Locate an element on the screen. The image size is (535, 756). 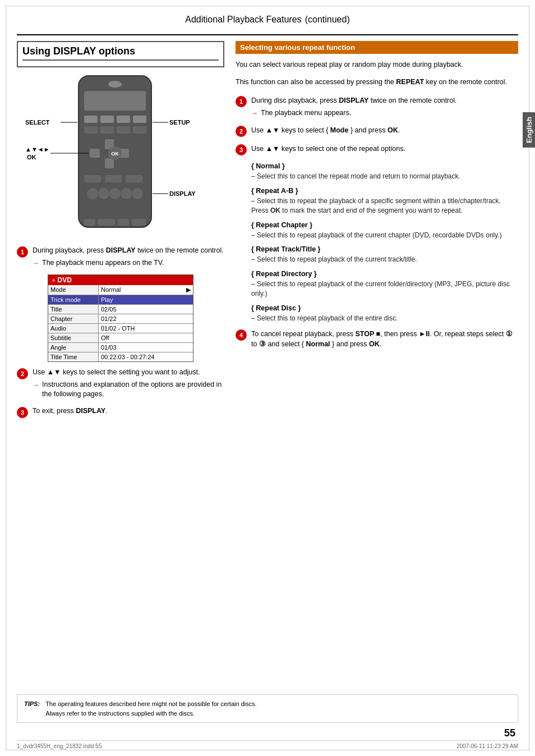
tips-text: The operating features described here mi… is located at coordinates (151, 708).